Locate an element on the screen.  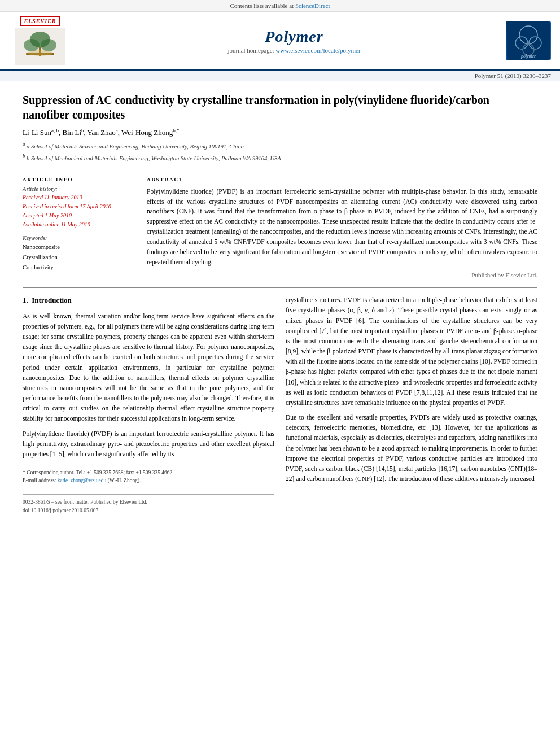
intro-number: 1. is located at coordinates (25, 300).